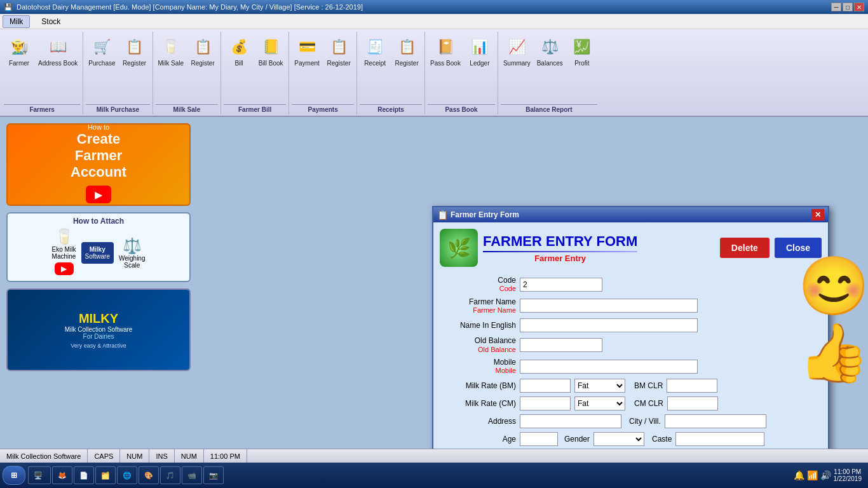  What do you see at coordinates (51, 22) in the screenshot?
I see `menu-stock: Stock` at bounding box center [51, 22].